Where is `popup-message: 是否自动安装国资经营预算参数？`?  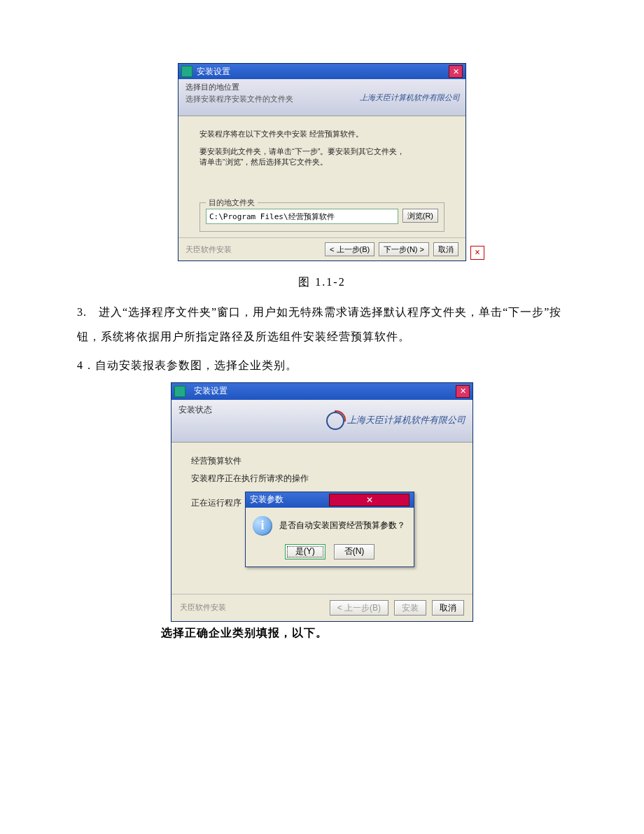
popup-message: 是否自动安装国资经营预算参数？ is located at coordinates (342, 525).